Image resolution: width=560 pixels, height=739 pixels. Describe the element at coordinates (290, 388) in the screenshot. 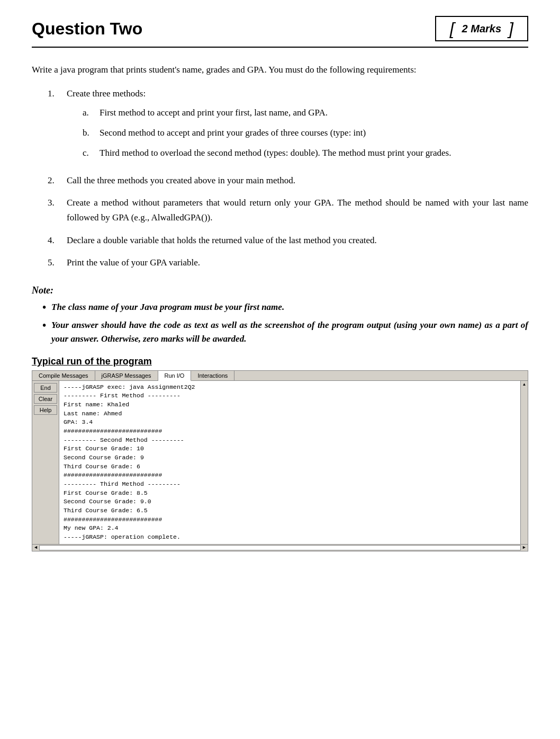

I see `output-line: -----jGRASP exec: java Assignment2Q2` at that location.